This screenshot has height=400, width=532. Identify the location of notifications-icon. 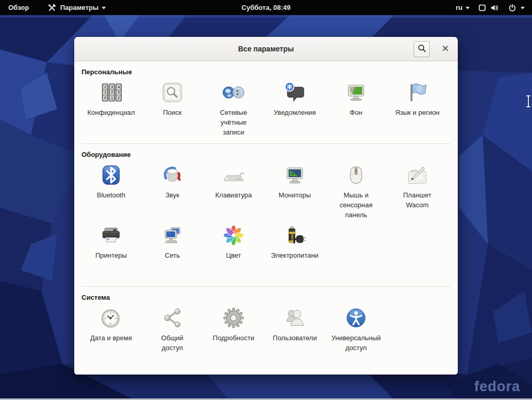
(295, 92).